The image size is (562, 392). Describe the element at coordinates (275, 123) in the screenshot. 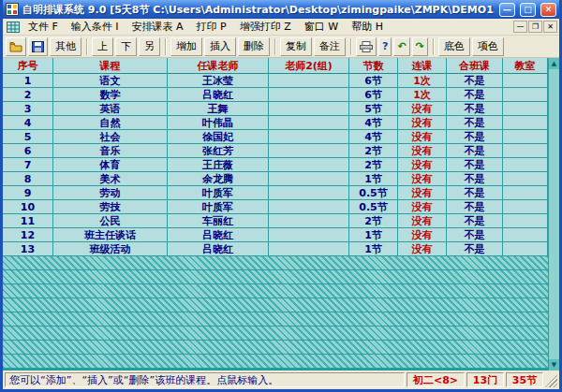

I see `table-row: 4自然叶伟晶4节没有不是` at that location.